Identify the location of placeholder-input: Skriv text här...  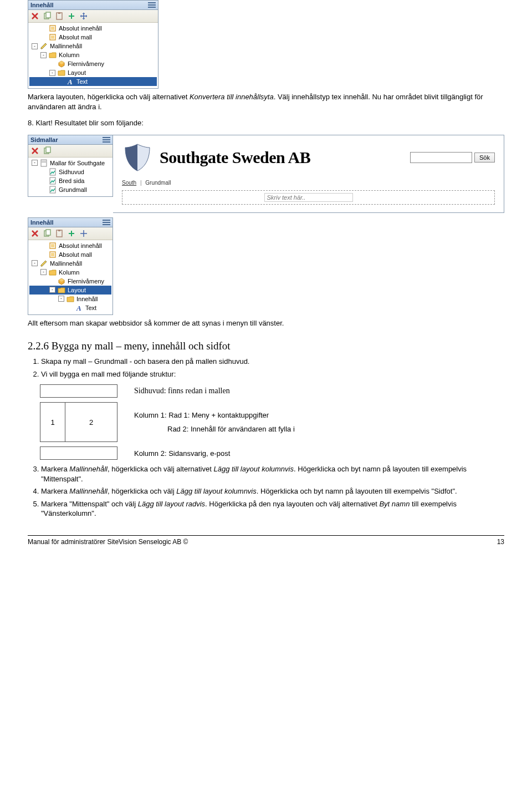
(309, 197).